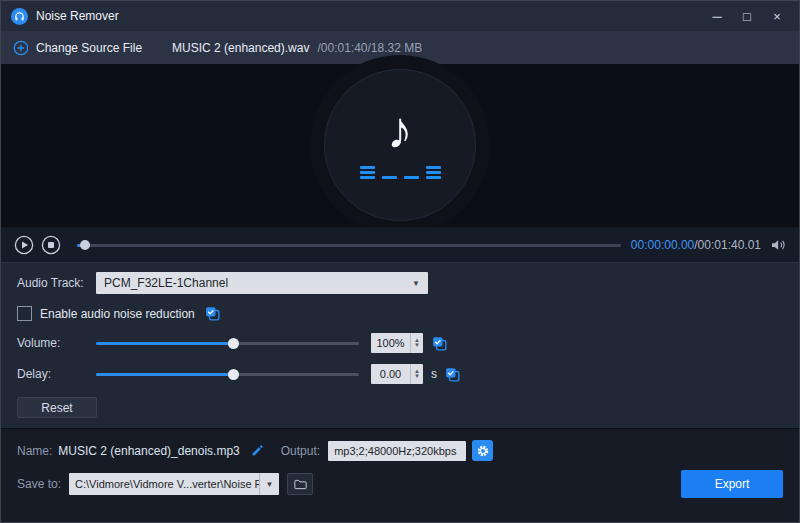 The image size is (800, 523). Describe the element at coordinates (164, 484) in the screenshot. I see `save-to-path: C:\Vidmore\Vidmore V...verter\Noise Remo…` at that location.